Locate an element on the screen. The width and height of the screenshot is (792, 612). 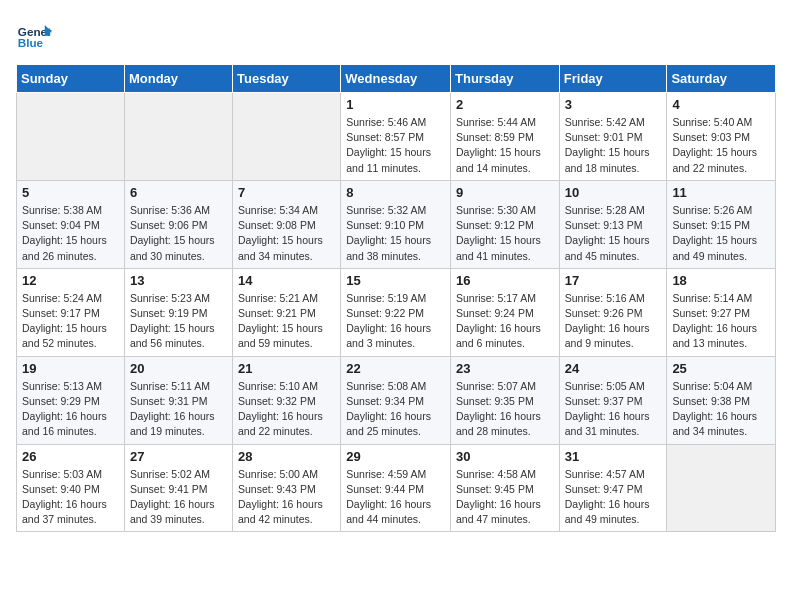
weekday-header-saturday: Saturday is located at coordinates (722, 79).